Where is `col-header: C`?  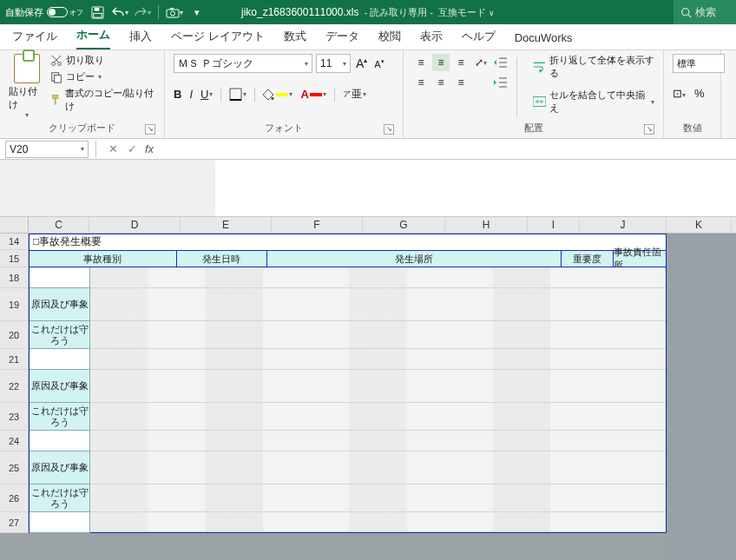 col-header: C is located at coordinates (59, 225).